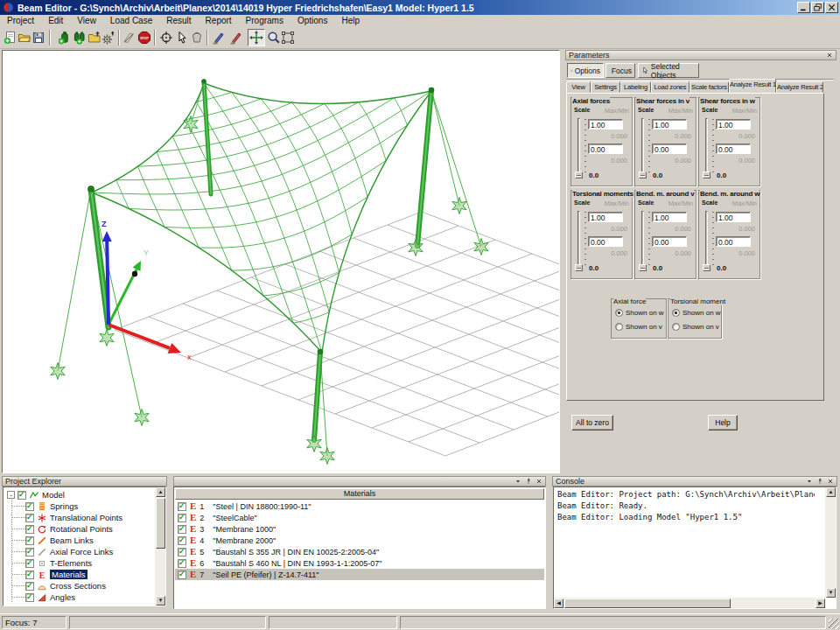 This screenshot has width=840, height=630. What do you see at coordinates (69, 528) in the screenshot?
I see `tree-item-rotational-points: Rotational Points` at bounding box center [69, 528].